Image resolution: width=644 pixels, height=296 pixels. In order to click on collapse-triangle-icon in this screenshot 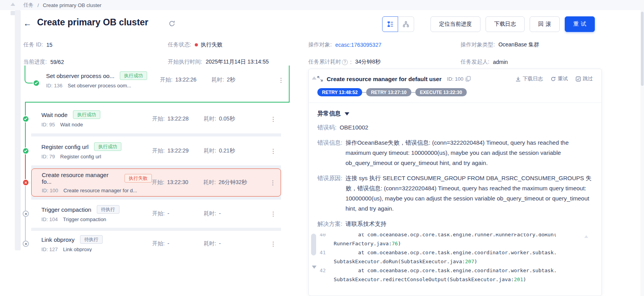, I will do `click(347, 114)`.